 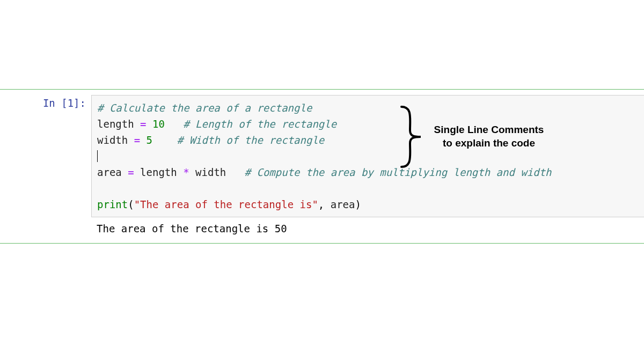 I want to click on code-num-10: 10, so click(x=159, y=124).